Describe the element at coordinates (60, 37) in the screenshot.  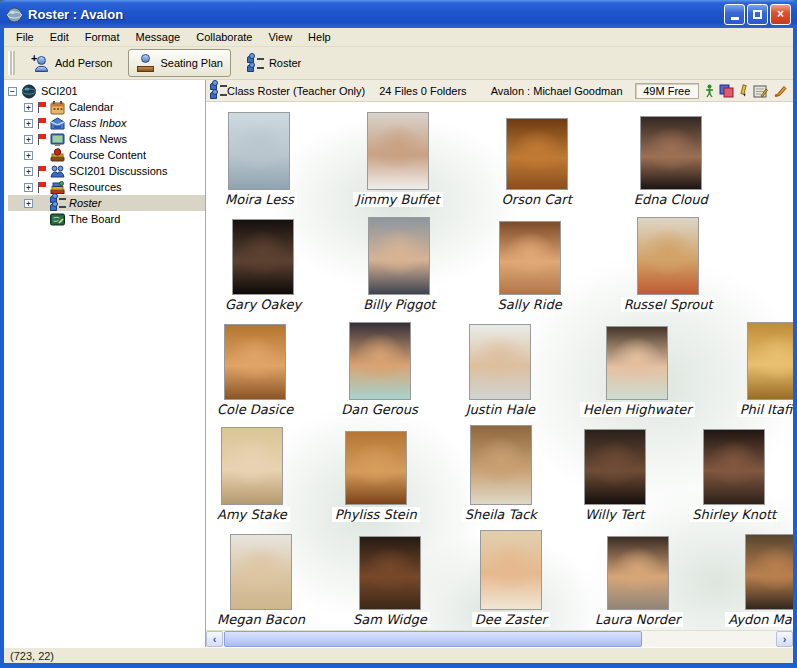
I see `menu-edit: Edit` at that location.